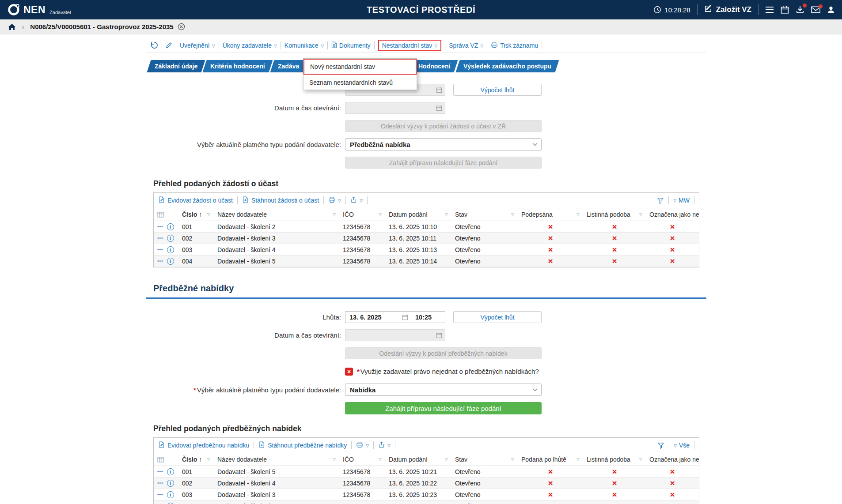 The height and width of the screenshot is (504, 842). Describe the element at coordinates (303, 445) in the screenshot. I see `download-offers-button: Stáhnout předběžné nabídky` at that location.